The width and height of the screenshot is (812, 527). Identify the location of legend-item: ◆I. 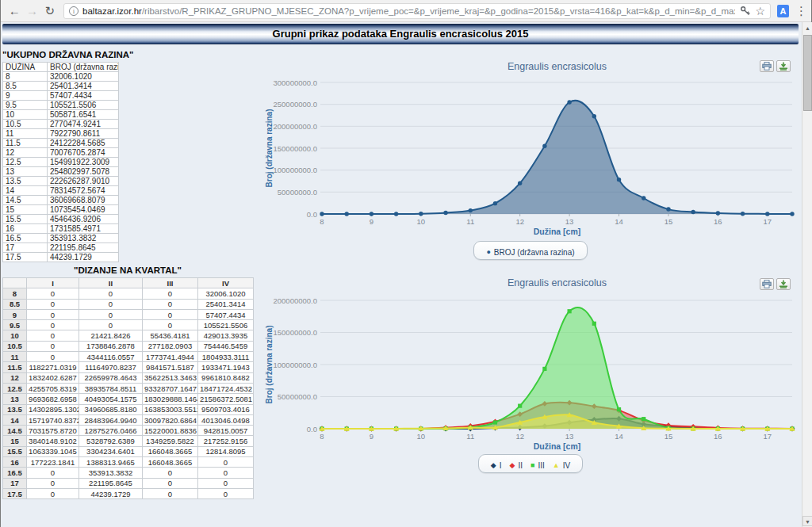
(496, 466).